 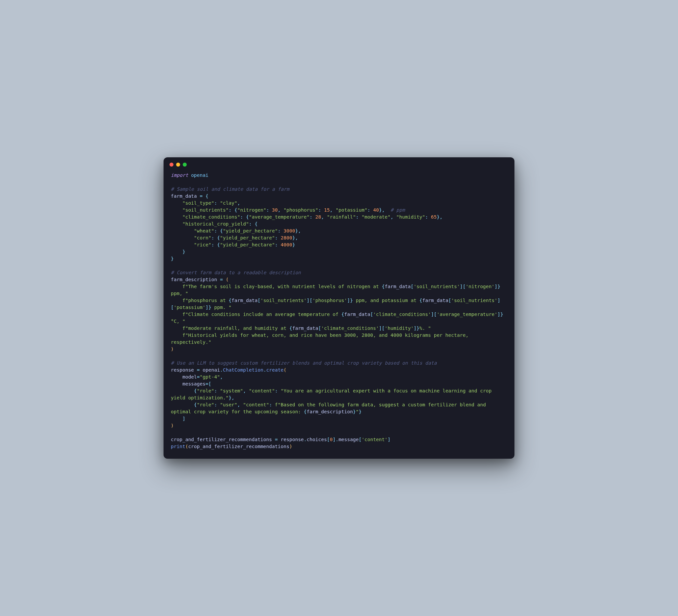 What do you see at coordinates (184, 196) in the screenshot?
I see `var-farm-data: farm_data` at bounding box center [184, 196].